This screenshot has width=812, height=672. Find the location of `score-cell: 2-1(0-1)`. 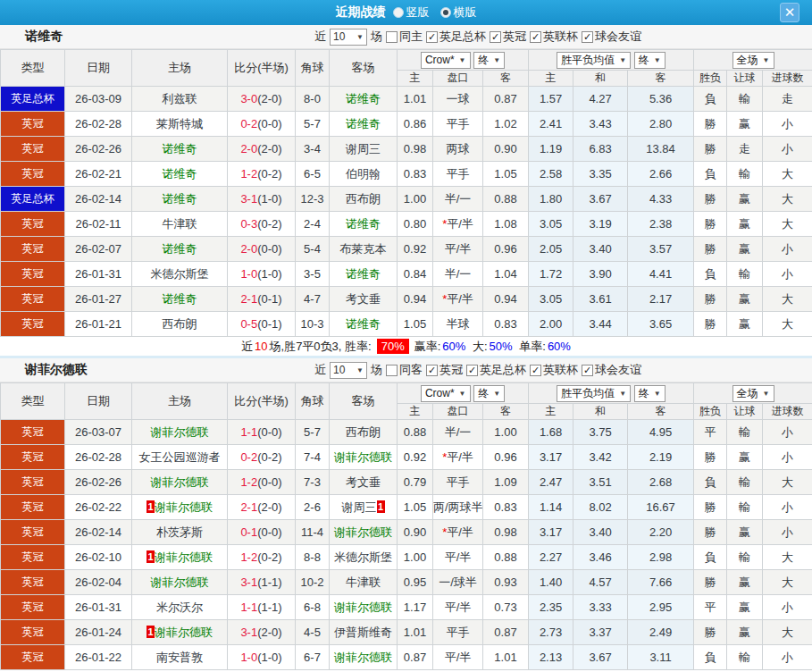

score-cell: 2-1(0-1) is located at coordinates (262, 299).